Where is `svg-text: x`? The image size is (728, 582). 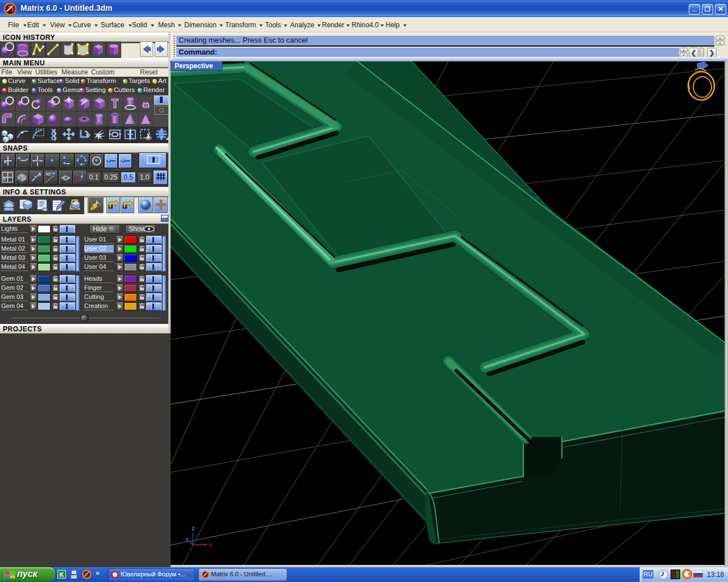
svg-text: x is located at coordinates (210, 544).